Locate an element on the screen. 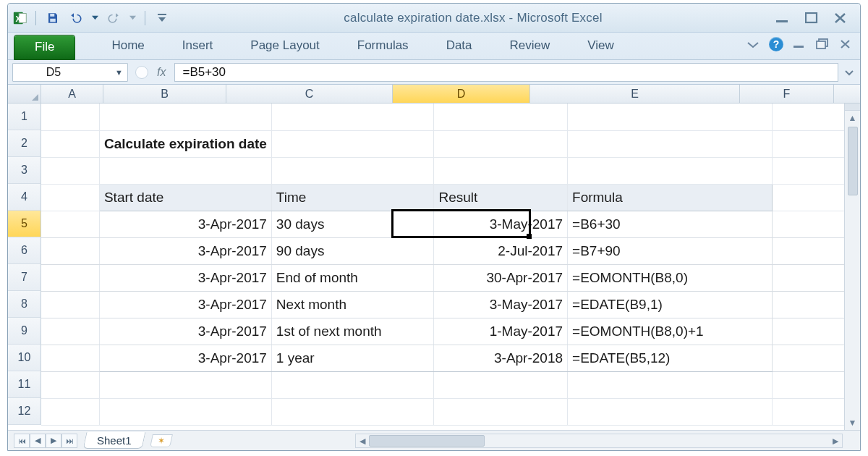 Image resolution: width=868 pixels, height=456 pixels. cell-E3 is located at coordinates (670, 171).